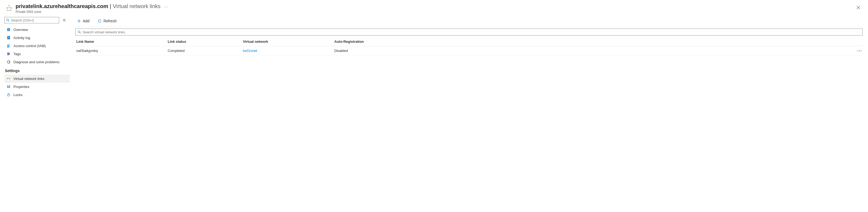 Image resolution: width=868 pixels, height=212 pixels. I want to click on iam-icon, so click(9, 46).